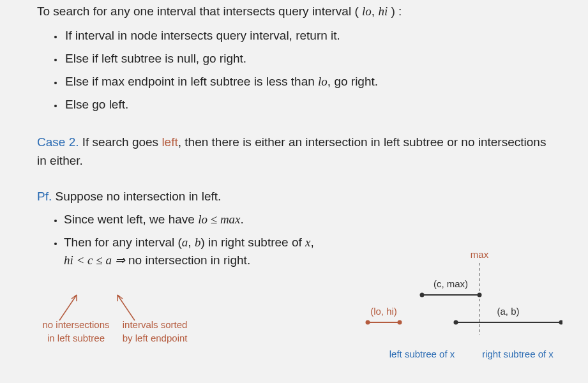  Describe the element at coordinates (323, 82) in the screenshot. I see `lo-var-2: lo` at that location.